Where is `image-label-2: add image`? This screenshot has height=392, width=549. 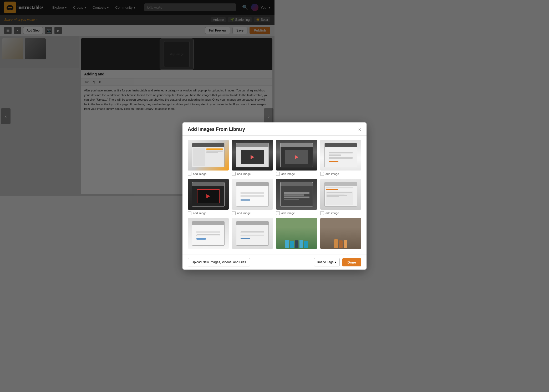
image-label-2: add image is located at coordinates (244, 174).